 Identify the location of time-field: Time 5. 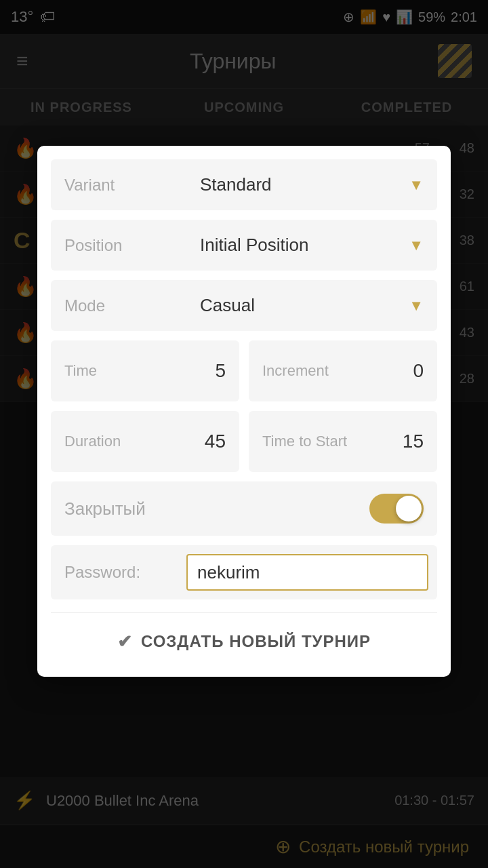
(145, 371).